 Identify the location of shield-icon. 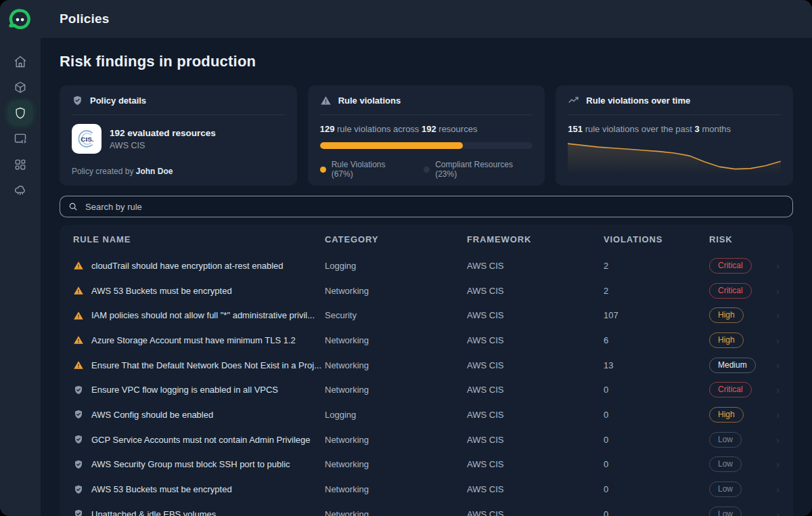
(20, 113).